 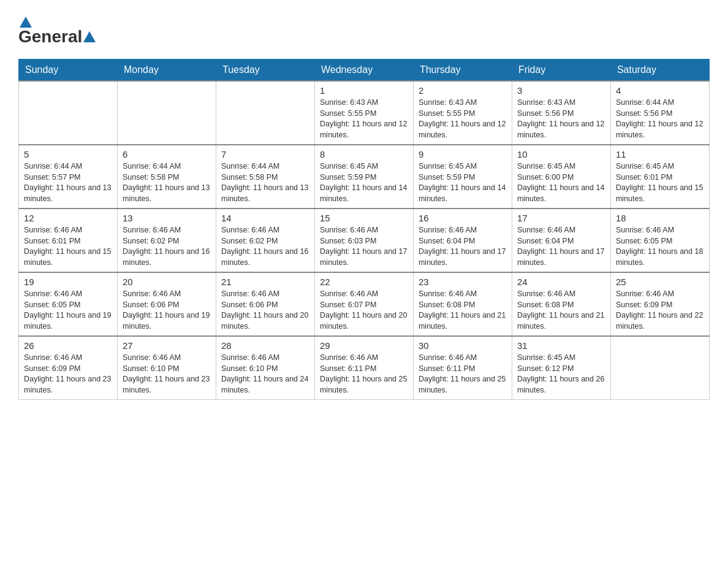 What do you see at coordinates (364, 113) in the screenshot?
I see `calendar-day: 1Sunrise: 6:43 AM Sunset: 5:55 PM Daylig…` at bounding box center [364, 113].